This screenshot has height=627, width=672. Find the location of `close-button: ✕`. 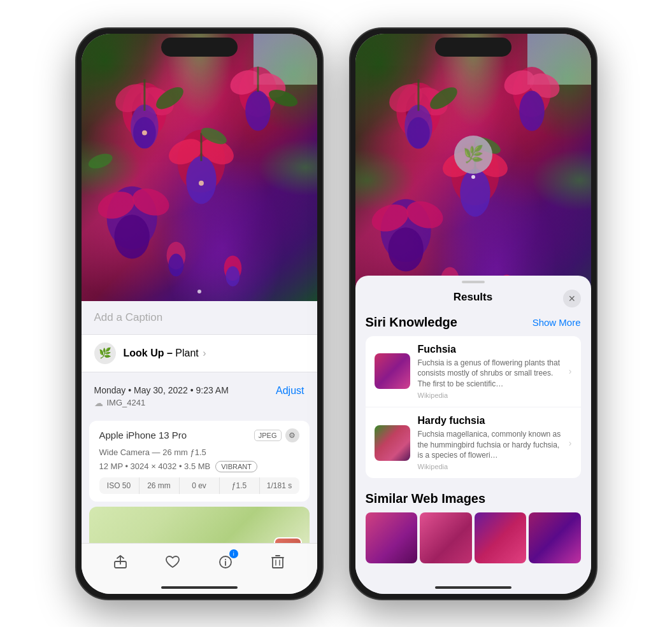

close-button: ✕ is located at coordinates (572, 299).